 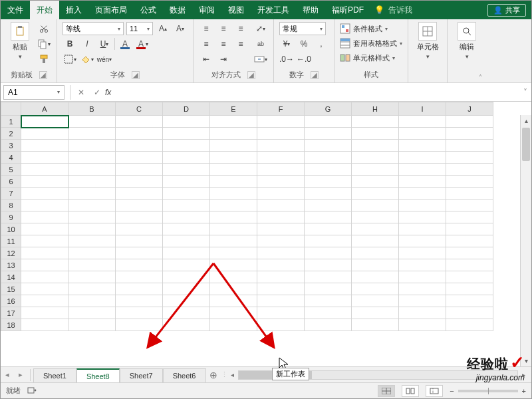 I want to click on font-name-select: 等线▾, so click(x=93, y=29).